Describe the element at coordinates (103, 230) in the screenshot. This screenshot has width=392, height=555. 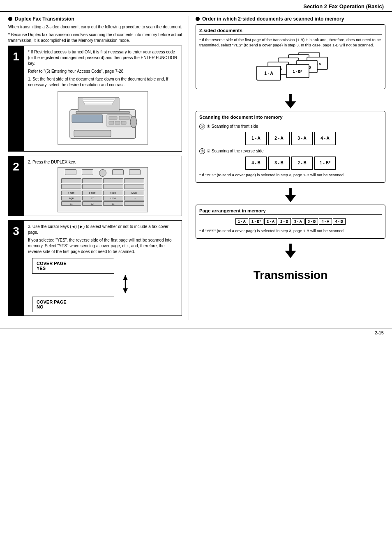
I see `step3-instruction: 3. Use the cursor keys (◄) (►) to select…` at that location.